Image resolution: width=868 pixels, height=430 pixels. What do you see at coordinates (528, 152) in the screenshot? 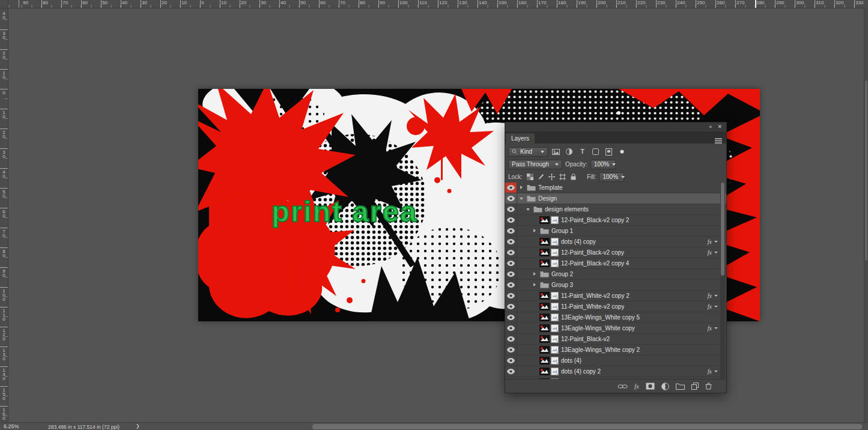
I see `filter-kind-select: Kind` at bounding box center [528, 152].